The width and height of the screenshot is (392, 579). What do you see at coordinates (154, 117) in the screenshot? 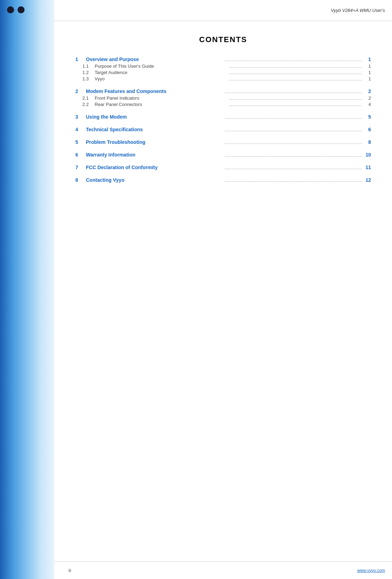
I see `toc-label-3: Using the Modem` at bounding box center [154, 117].